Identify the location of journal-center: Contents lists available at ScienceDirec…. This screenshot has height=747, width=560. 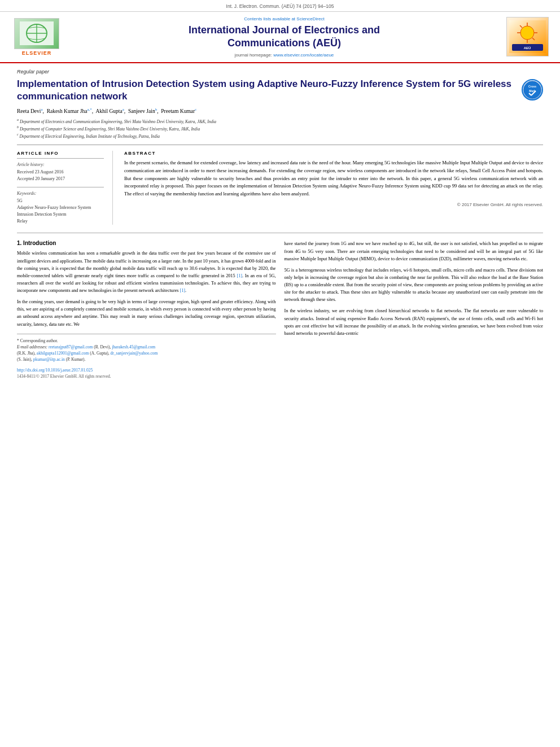
(285, 37).